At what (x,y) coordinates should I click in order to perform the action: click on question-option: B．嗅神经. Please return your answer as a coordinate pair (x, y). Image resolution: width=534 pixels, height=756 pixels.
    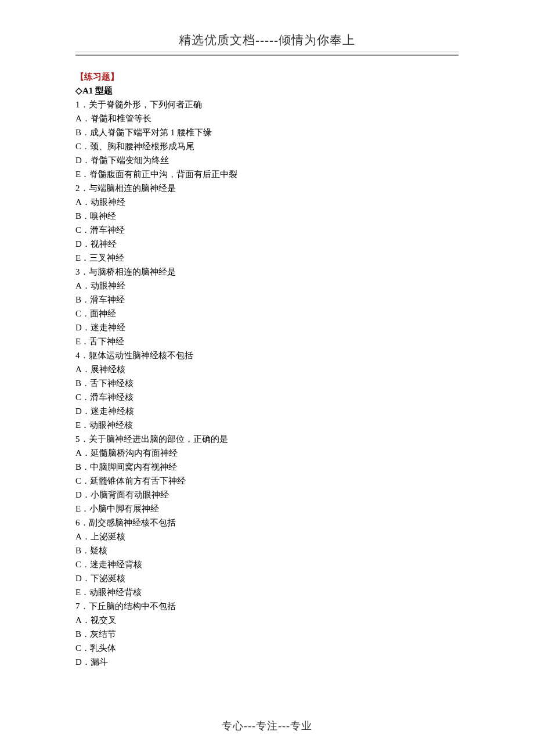
    Looking at the image, I should click on (267, 216).